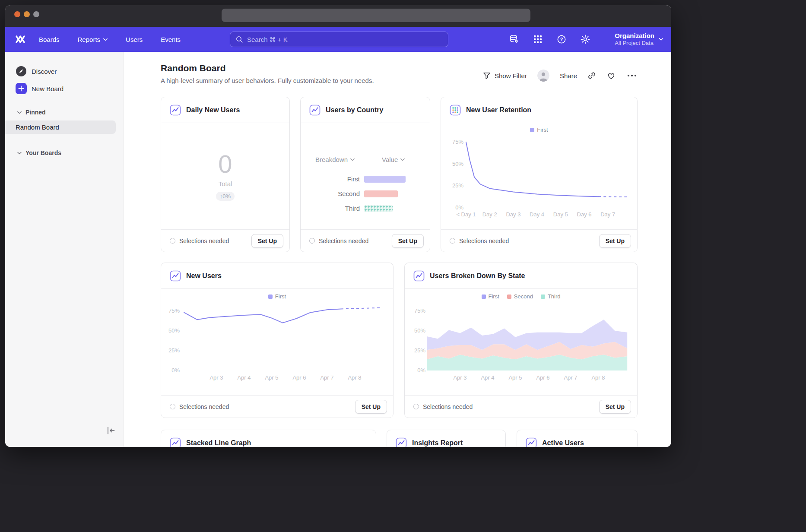 Image resolution: width=806 pixels, height=532 pixels. Describe the element at coordinates (446, 439) in the screenshot. I see `card-header: Insights Report` at that location.